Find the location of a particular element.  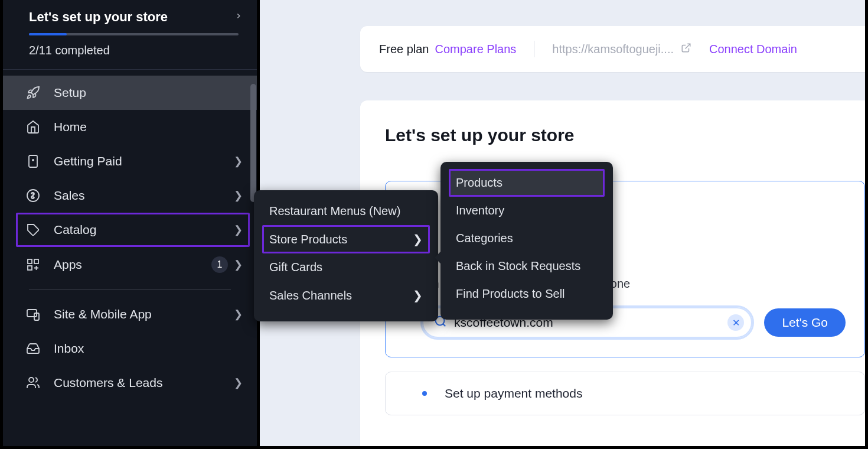

progress-fill is located at coordinates (48, 34).